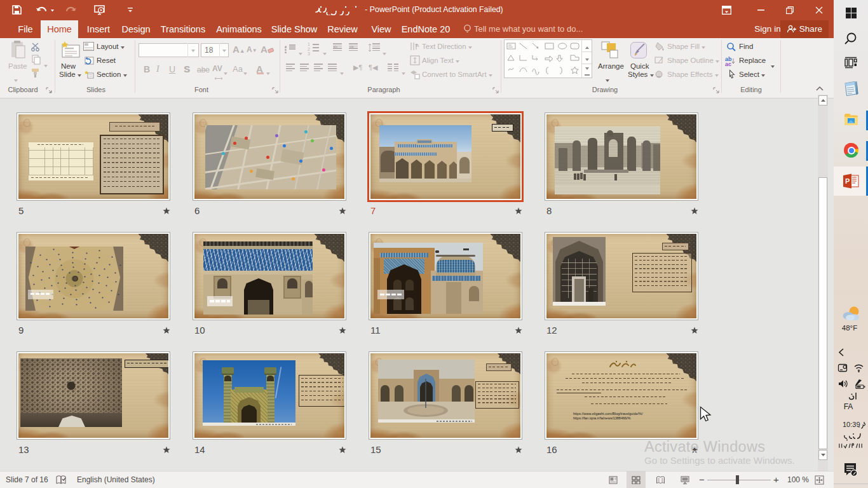 The height and width of the screenshot is (488, 868). Describe the element at coordinates (417, 46) in the screenshot. I see `svg-text: A` at that location.